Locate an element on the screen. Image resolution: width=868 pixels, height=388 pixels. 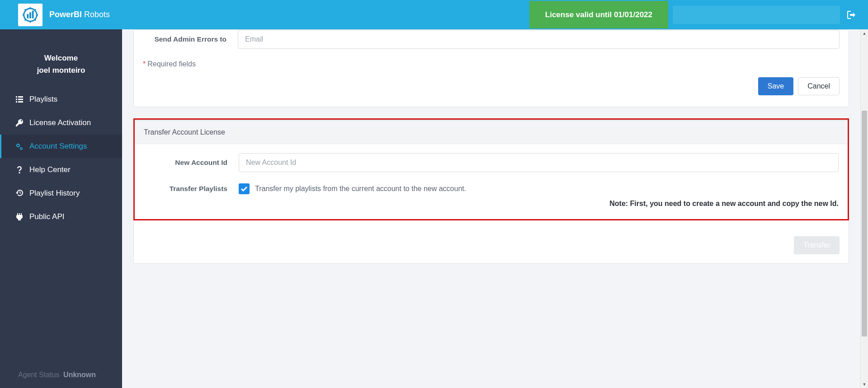
transfer-license-title: Transfer Account License is located at coordinates (491, 132).